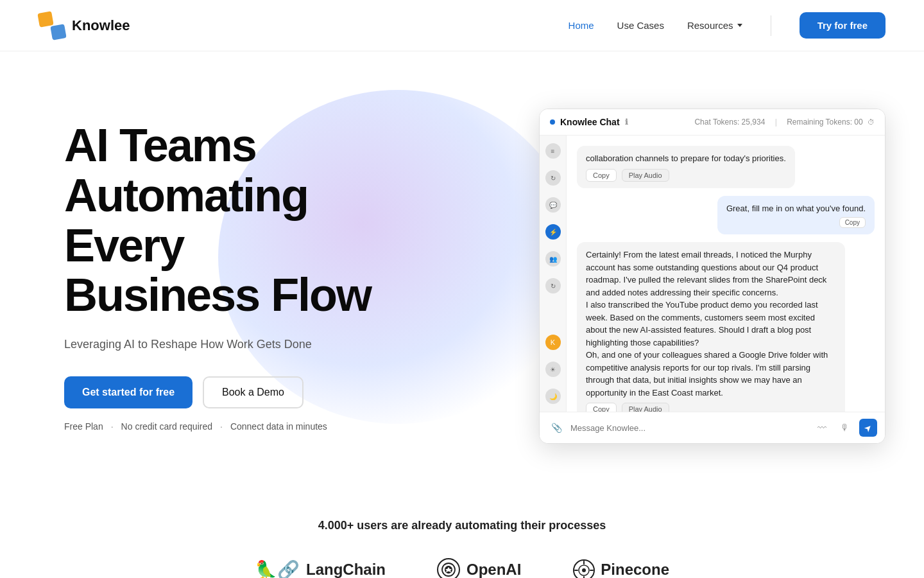 The width and height of the screenshot is (924, 578). What do you see at coordinates (84, 26) in the screenshot?
I see `logo-link: Knowlee` at bounding box center [84, 26].